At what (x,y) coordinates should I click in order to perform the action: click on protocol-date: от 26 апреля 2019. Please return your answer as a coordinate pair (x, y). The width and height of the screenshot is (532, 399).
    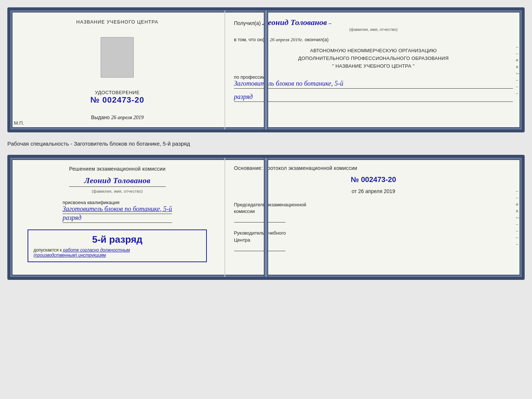
    Looking at the image, I should click on (373, 191).